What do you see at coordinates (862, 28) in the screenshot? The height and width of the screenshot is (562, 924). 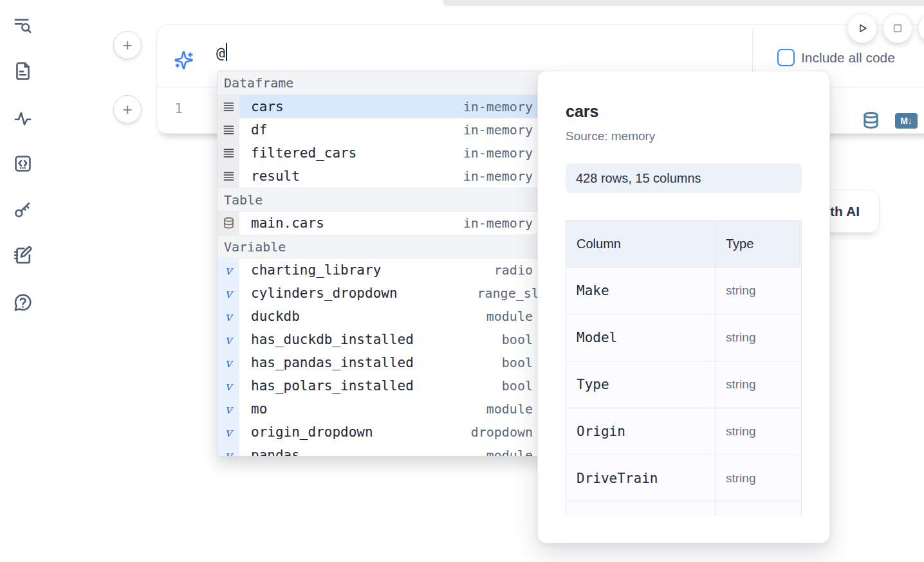 I see `run-cell-button` at bounding box center [862, 28].